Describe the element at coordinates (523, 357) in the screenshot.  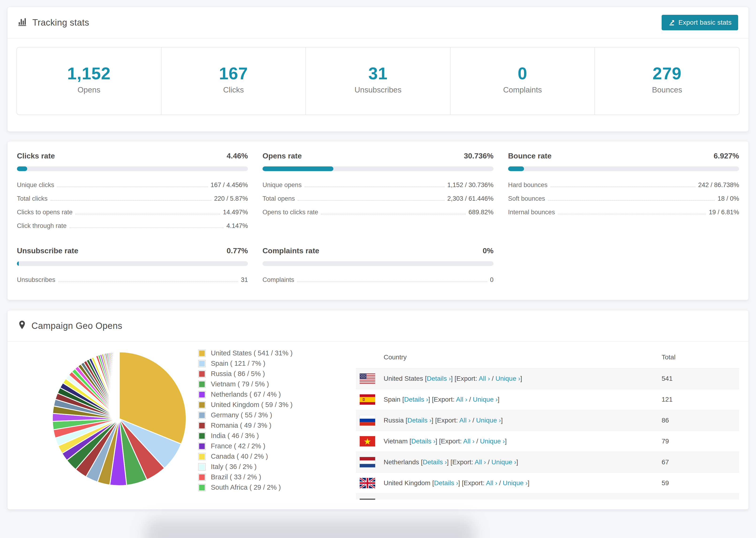
I see `country-column-header: Country` at that location.